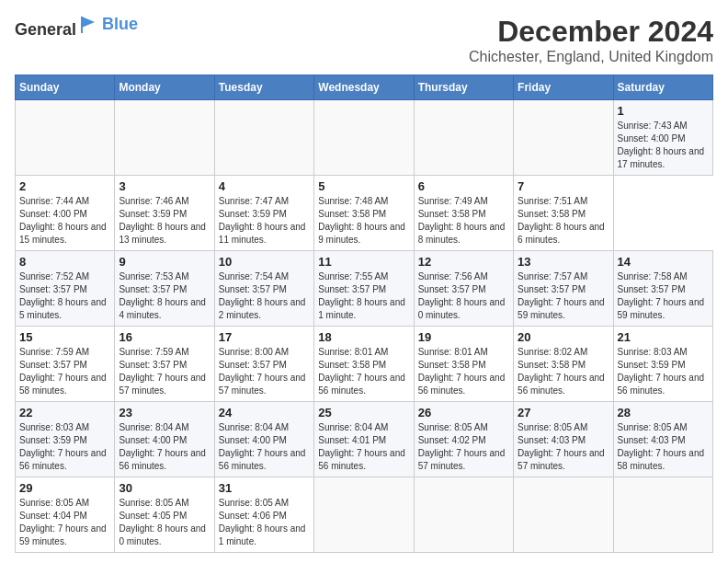  I want to click on calendar-day-13: 13Sunrise: 7:57 AMSunset: 3:57 PMDayligh…, so click(563, 289).